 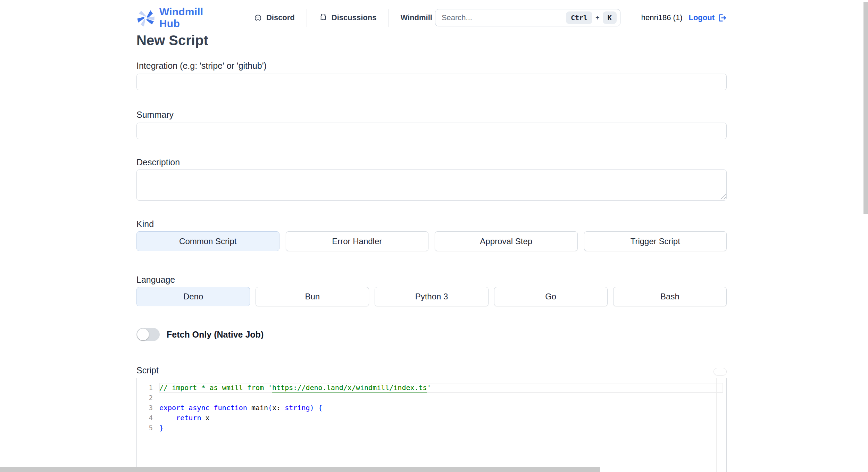 What do you see at coordinates (168, 418) in the screenshot?
I see `code-token` at bounding box center [168, 418].